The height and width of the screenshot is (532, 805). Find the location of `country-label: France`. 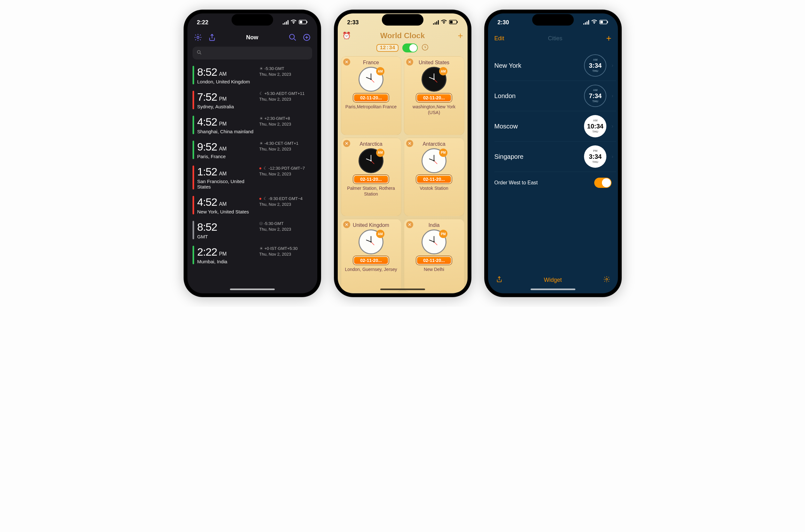

country-label: France is located at coordinates (371, 62).